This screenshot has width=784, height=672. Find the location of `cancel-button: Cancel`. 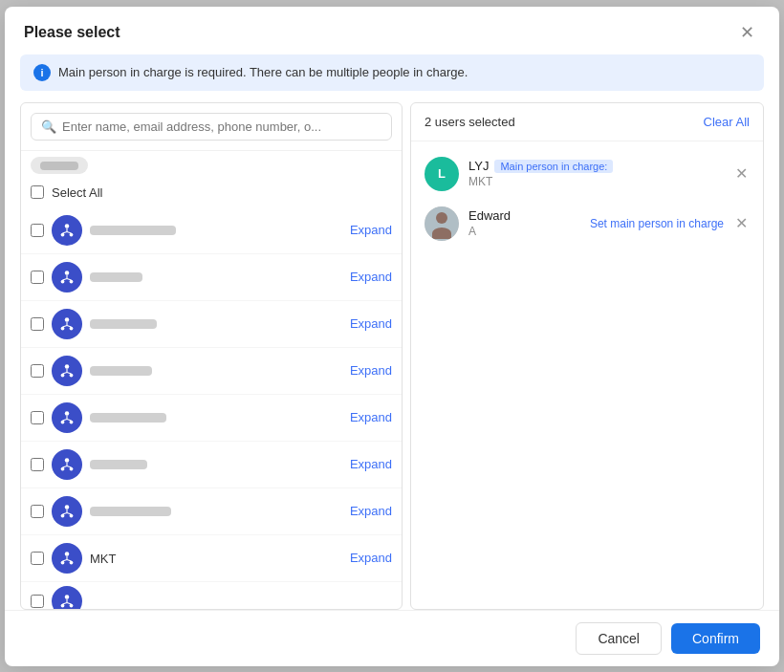

cancel-button: Cancel is located at coordinates (619, 639).